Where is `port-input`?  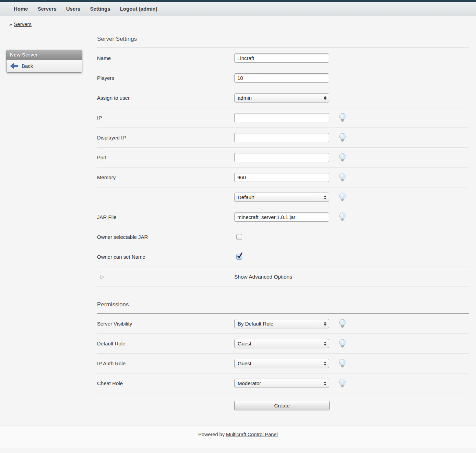 port-input is located at coordinates (282, 158).